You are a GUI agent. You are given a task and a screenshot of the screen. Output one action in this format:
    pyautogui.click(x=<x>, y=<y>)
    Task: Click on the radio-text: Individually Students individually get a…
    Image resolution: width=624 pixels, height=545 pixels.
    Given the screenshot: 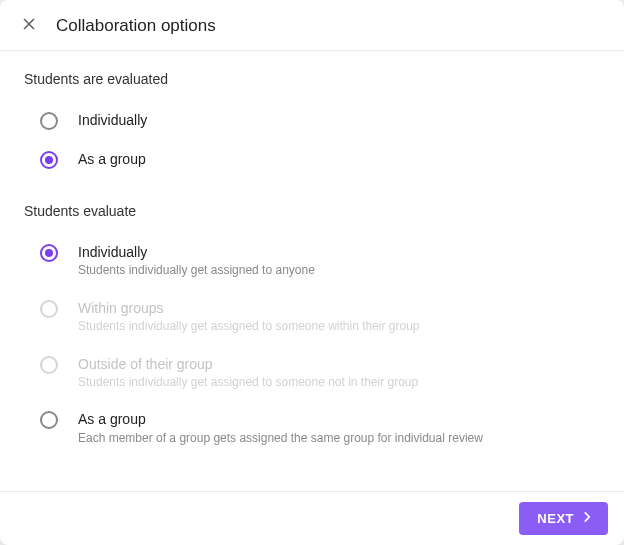 What is the action you would take?
    pyautogui.click(x=196, y=261)
    